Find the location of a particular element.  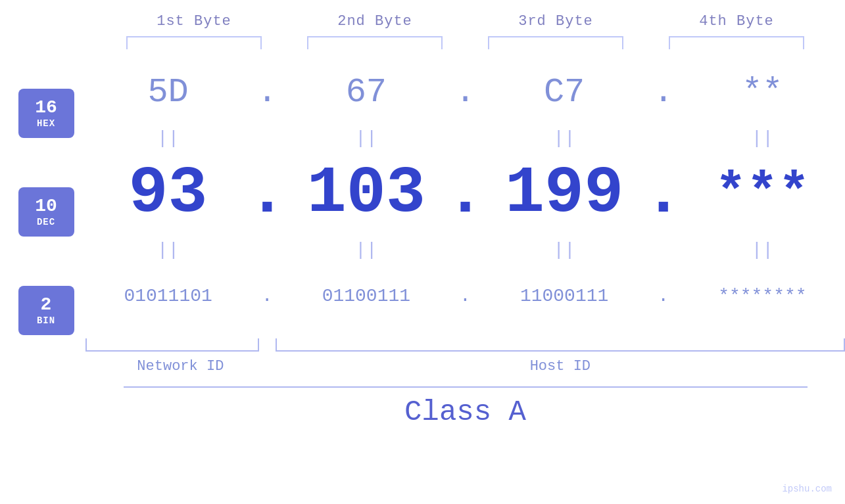

equals-1-b1: || is located at coordinates (168, 138).